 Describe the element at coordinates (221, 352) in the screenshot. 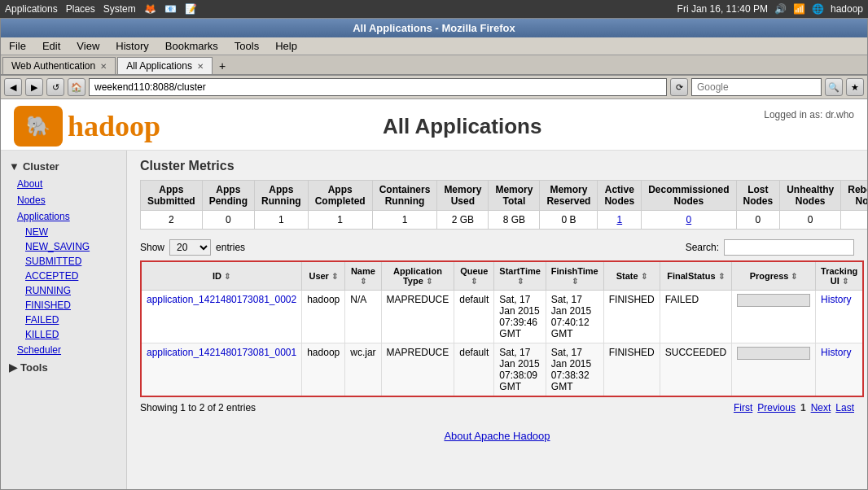

I see `app-id-link-0001: application_1421480173081_0001` at that location.